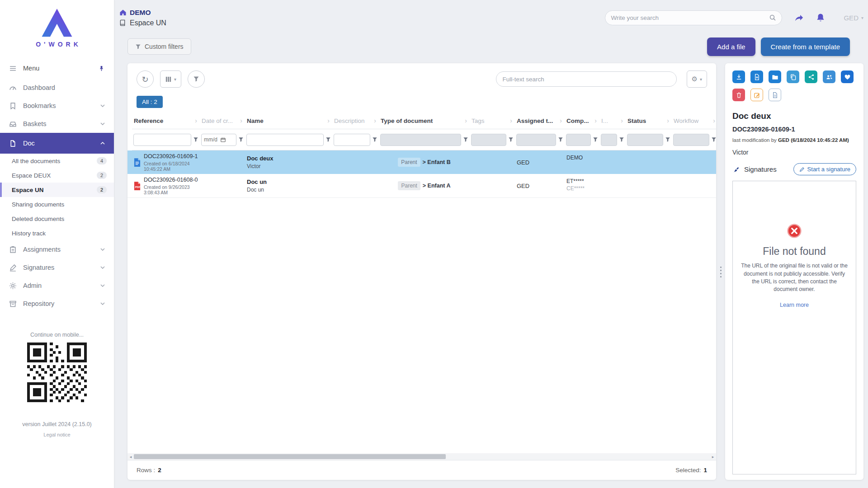 The image size is (868, 488). What do you see at coordinates (825, 169) in the screenshot?
I see `start-signature-button: Start a signature` at bounding box center [825, 169].